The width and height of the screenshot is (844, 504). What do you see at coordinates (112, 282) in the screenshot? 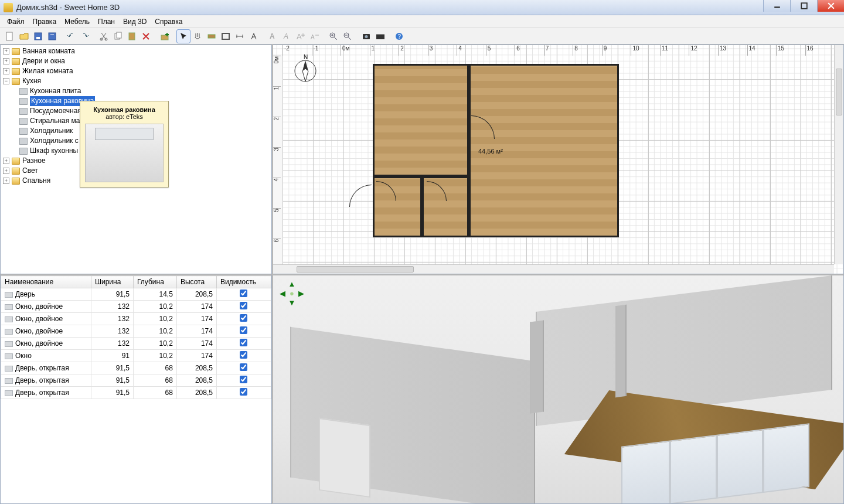
I see `table-header: Ширина` at bounding box center [112, 282].